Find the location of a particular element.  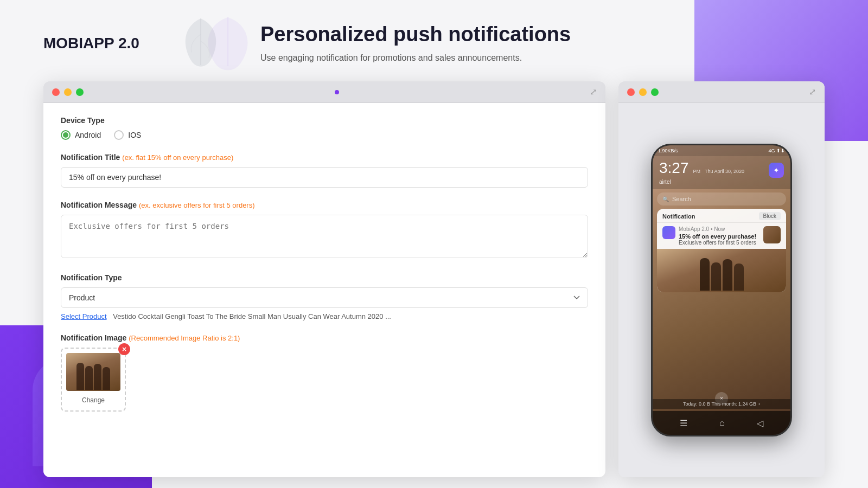

silhouette-group is located at coordinates (93, 377).